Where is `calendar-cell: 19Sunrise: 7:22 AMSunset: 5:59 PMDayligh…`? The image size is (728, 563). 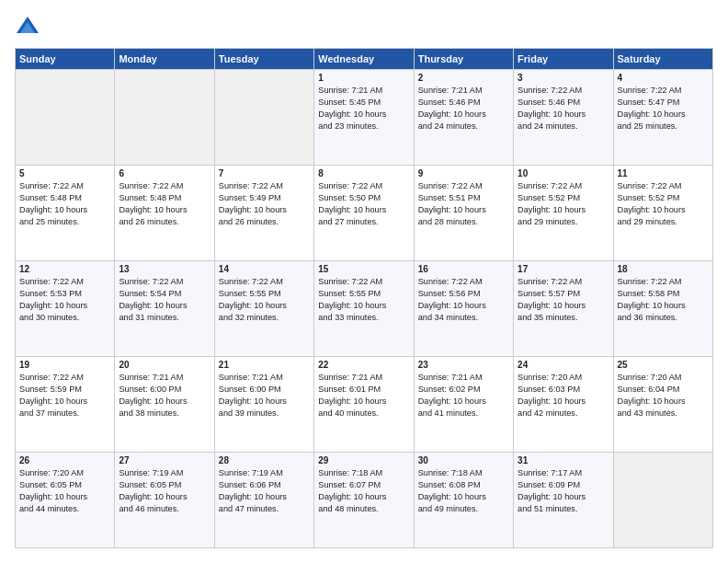 calendar-cell: 19Sunrise: 7:22 AMSunset: 5:59 PMDayligh… is located at coordinates (65, 405).